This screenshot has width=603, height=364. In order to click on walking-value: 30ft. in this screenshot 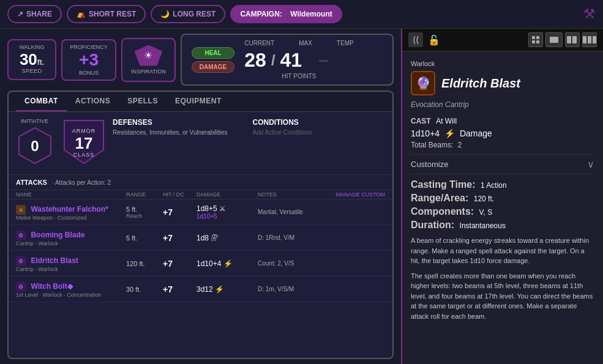, I will do `click(32, 60)`.